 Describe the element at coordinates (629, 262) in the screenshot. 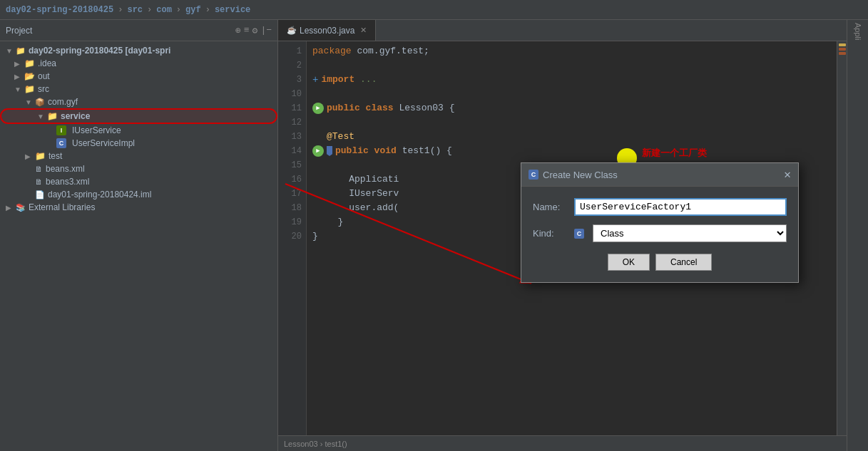

I see `modal-ok-button: OK` at that location.